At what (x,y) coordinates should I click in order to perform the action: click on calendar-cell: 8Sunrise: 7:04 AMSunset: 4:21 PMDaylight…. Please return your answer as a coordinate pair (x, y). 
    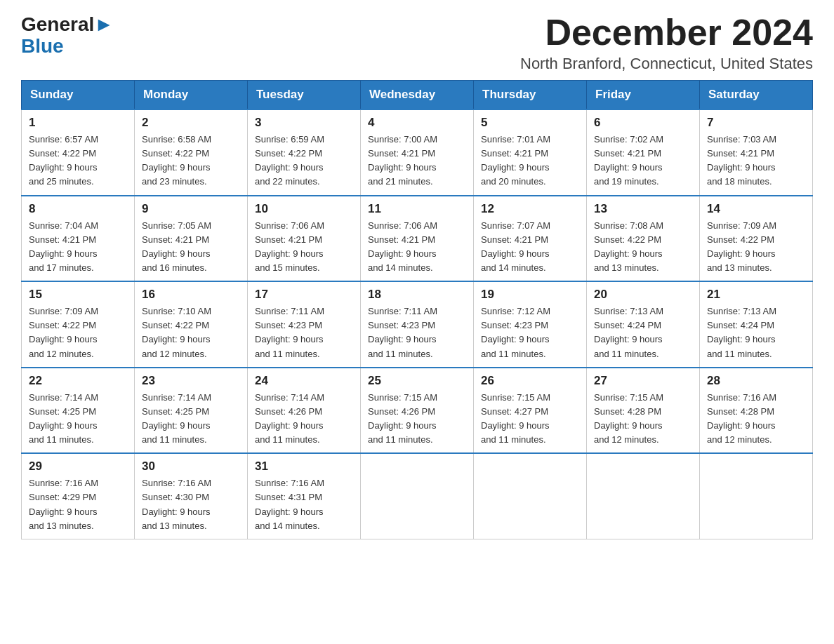
    Looking at the image, I should click on (79, 239).